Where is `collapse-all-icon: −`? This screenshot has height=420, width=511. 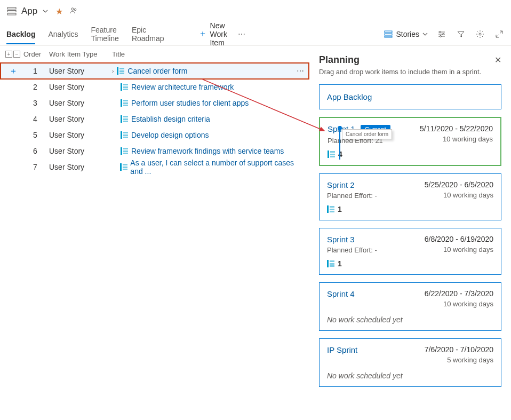
collapse-all-icon: − is located at coordinates (17, 54).